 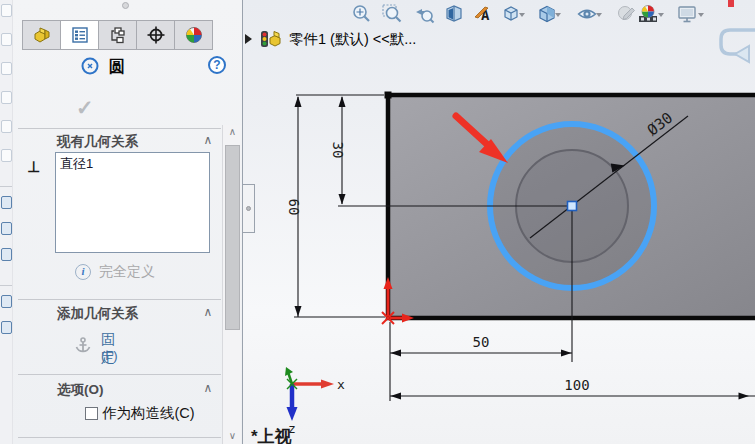 What do you see at coordinates (341, 384) in the screenshot?
I see `triad-x-label: x` at bounding box center [341, 384].